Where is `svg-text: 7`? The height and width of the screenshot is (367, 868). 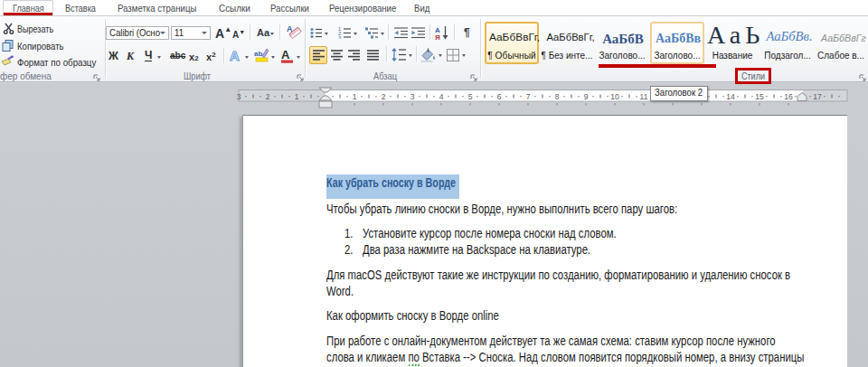 svg-text: 7 is located at coordinates (528, 97).